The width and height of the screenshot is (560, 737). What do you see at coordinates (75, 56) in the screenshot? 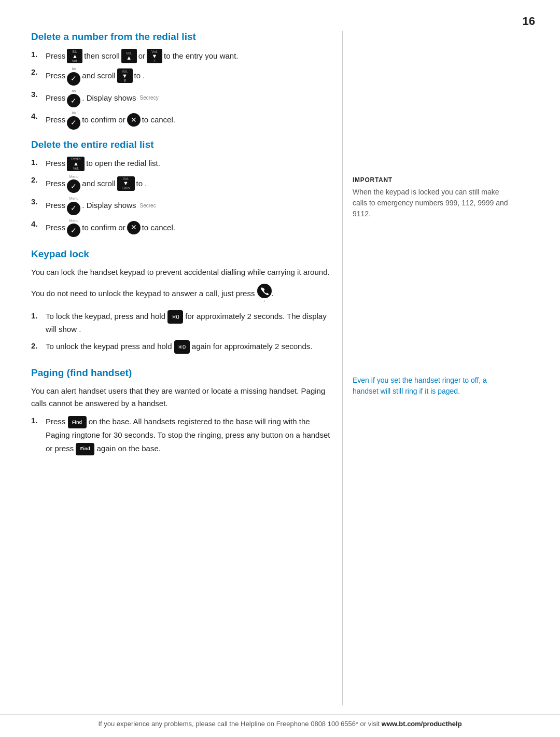
I see `bu-up-btn-wrap: BU ▲ Vol.` at bounding box center [75, 56].